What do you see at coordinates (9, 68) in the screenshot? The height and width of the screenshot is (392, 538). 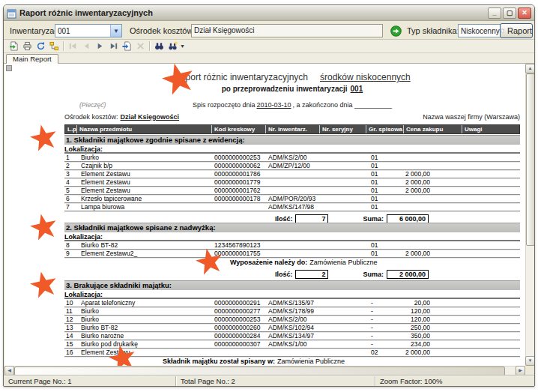 I see `page-handle` at bounding box center [9, 68].